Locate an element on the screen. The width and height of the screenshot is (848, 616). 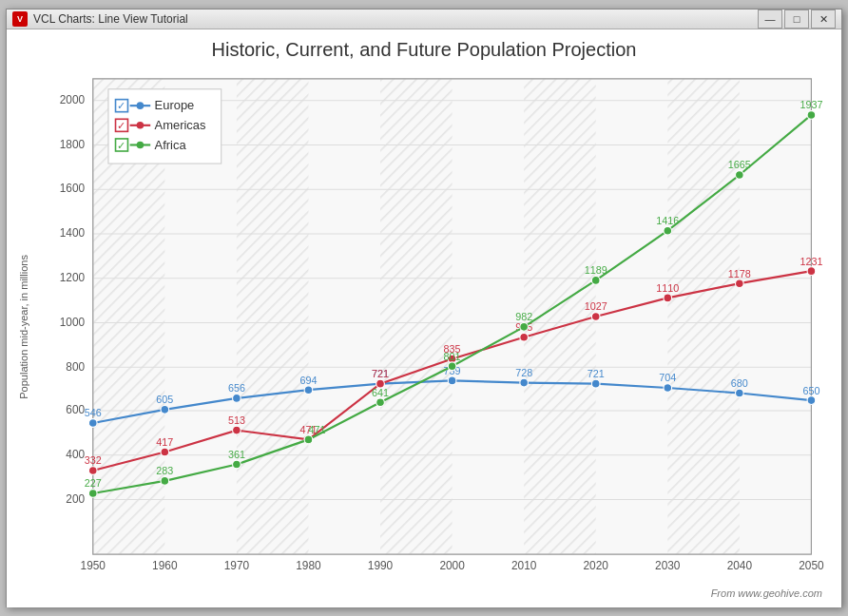
svg-text: 704 is located at coordinates (667, 377).